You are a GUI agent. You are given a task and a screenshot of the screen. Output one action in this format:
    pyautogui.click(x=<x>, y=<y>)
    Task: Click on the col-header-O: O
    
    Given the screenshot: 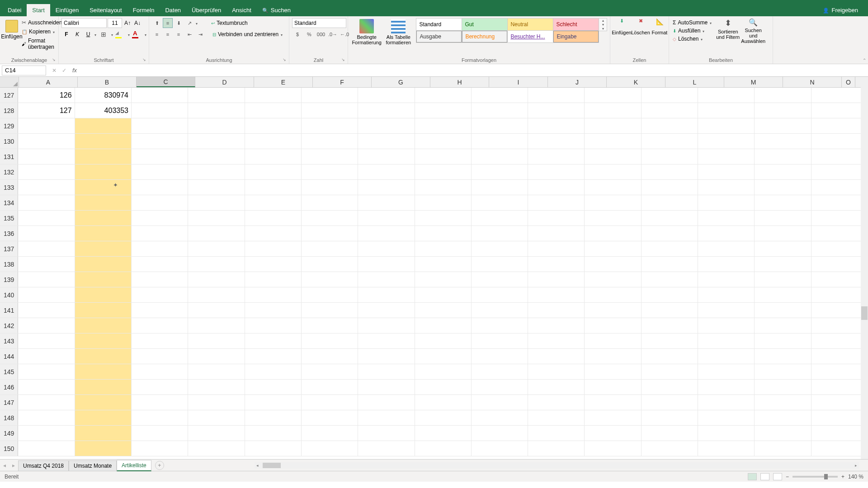 What is the action you would take?
    pyautogui.click(x=849, y=82)
    